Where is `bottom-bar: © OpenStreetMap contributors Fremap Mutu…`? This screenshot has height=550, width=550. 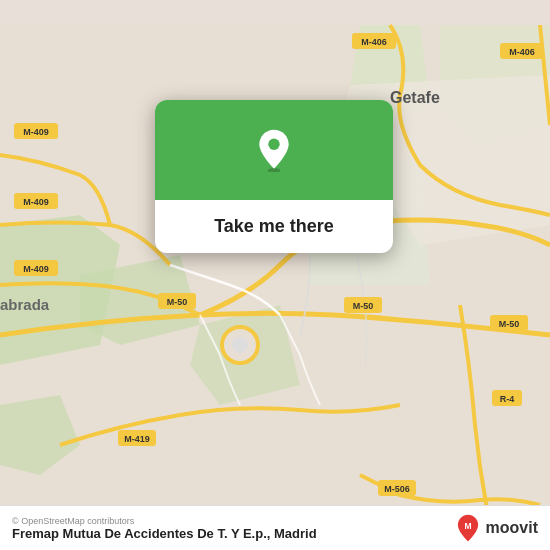 bottom-bar: © OpenStreetMap contributors Fremap Mutu… is located at coordinates (275, 528).